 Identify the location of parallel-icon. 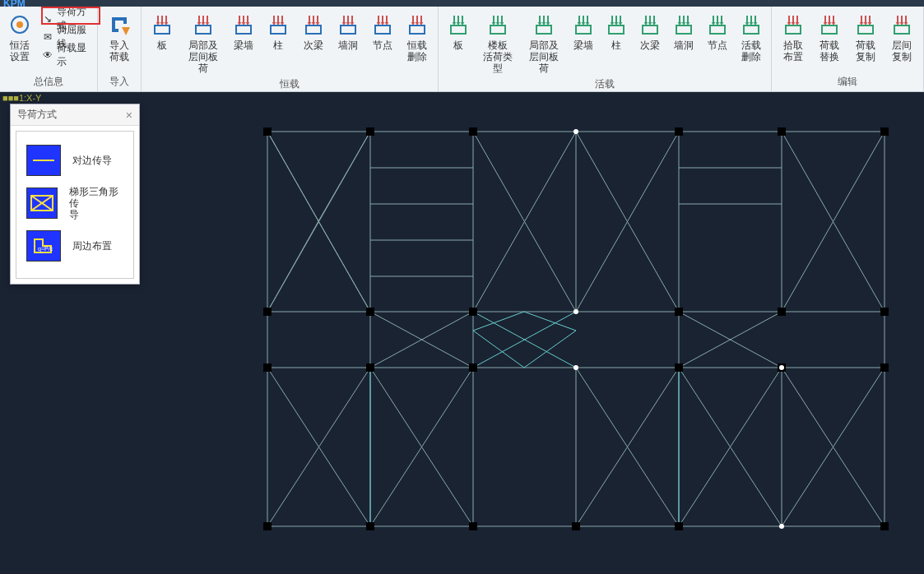
(44, 160).